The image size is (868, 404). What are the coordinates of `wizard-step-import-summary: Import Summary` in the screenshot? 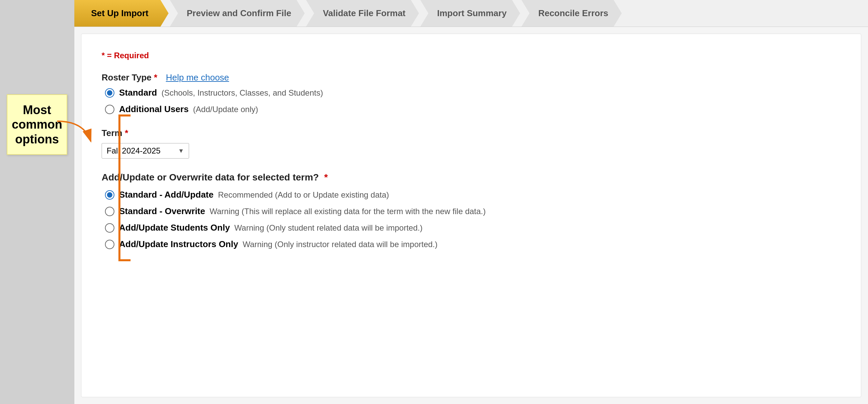 It's located at (470, 13).